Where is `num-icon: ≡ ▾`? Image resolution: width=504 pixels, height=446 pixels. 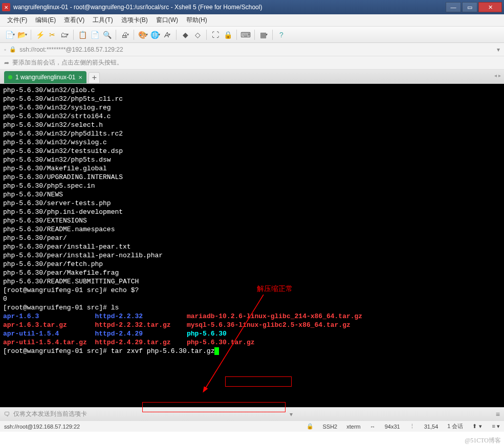 num-icon: ≡ ▾ is located at coordinates (496, 427).